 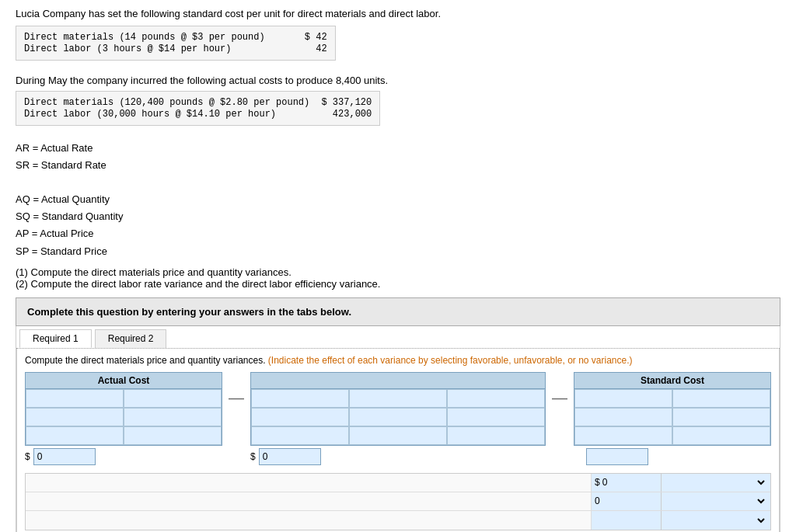 What do you see at coordinates (75, 398) in the screenshot?
I see `actual-r1c1-input` at bounding box center [75, 398].